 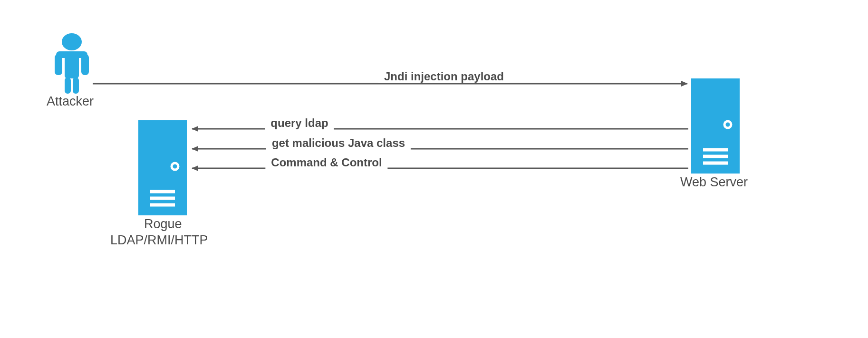 What do you see at coordinates (163, 224) in the screenshot?
I see `rogue-label-line1: Rogue` at bounding box center [163, 224].